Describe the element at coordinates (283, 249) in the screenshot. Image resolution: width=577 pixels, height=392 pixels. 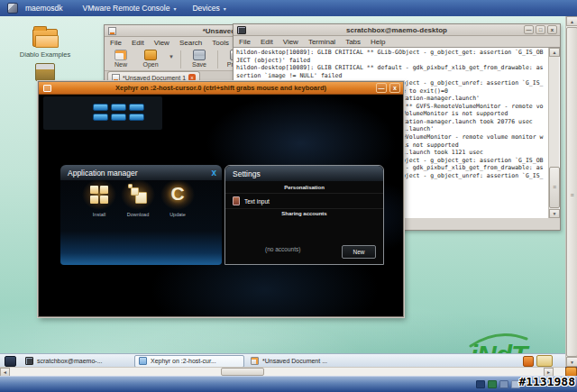
I see `no-accounts-label: (no accounts)` at that location.